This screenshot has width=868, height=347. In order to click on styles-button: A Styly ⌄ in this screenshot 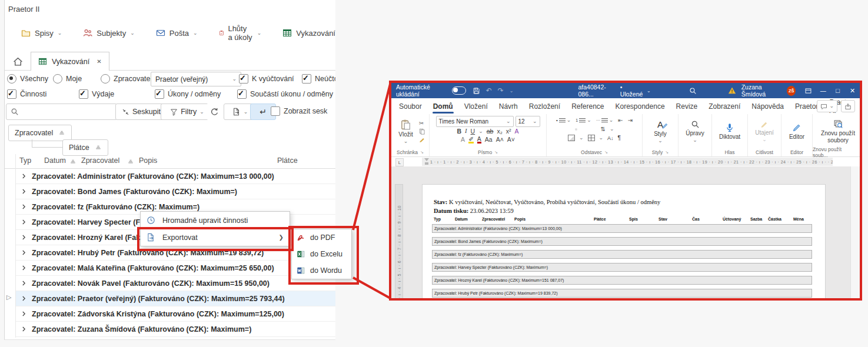, I will do `click(660, 132)`.